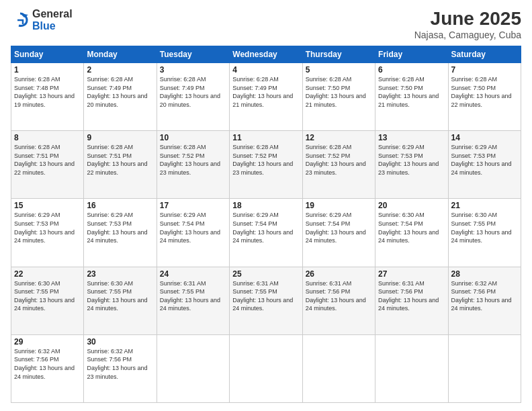 The image size is (532, 411). I want to click on table-row: 23 Sunrise: 6:30 AMSunset: 7:55 PMDaylig…, so click(120, 301).